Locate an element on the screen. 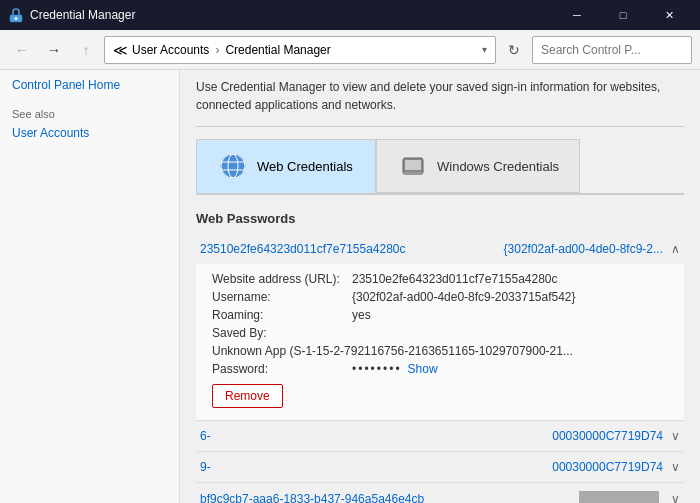 Image resolution: width=700 pixels, height=503 pixels. credential-item-2: 6- 00030000C7719D74 ∨ is located at coordinates (440, 436).